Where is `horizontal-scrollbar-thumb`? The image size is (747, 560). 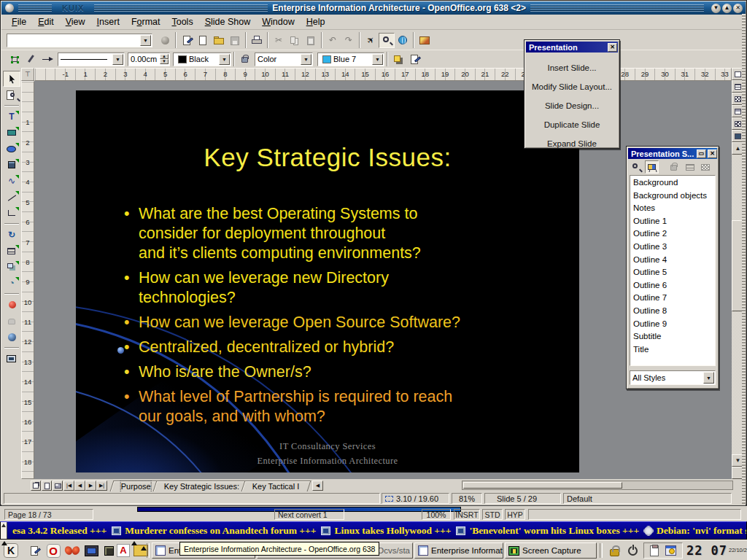 horizontal-scrollbar-thumb is located at coordinates (543, 486).